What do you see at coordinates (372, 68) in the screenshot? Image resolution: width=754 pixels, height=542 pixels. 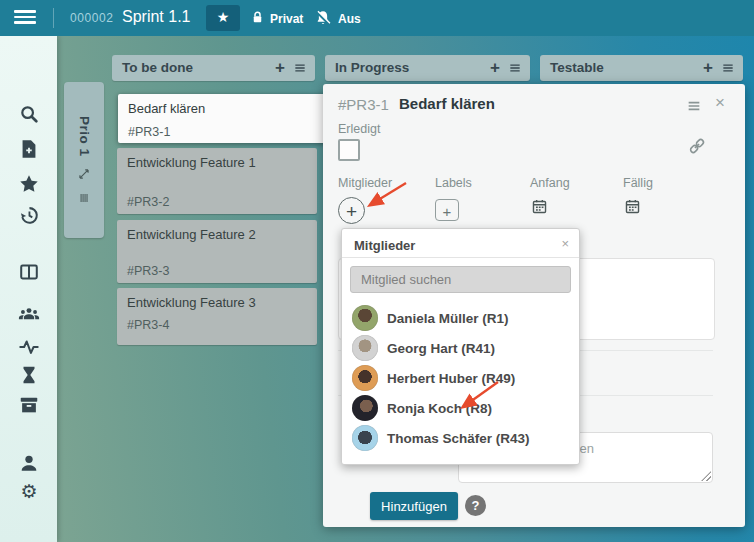 I see `column-title: In Progress` at bounding box center [372, 68].